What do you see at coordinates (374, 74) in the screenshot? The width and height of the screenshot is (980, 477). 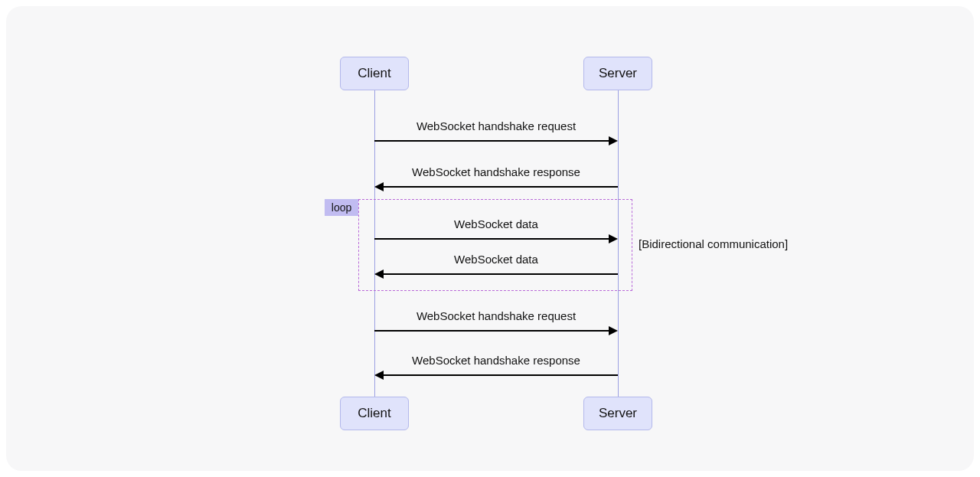 I see `actor-client-top-label: Client` at bounding box center [374, 74].